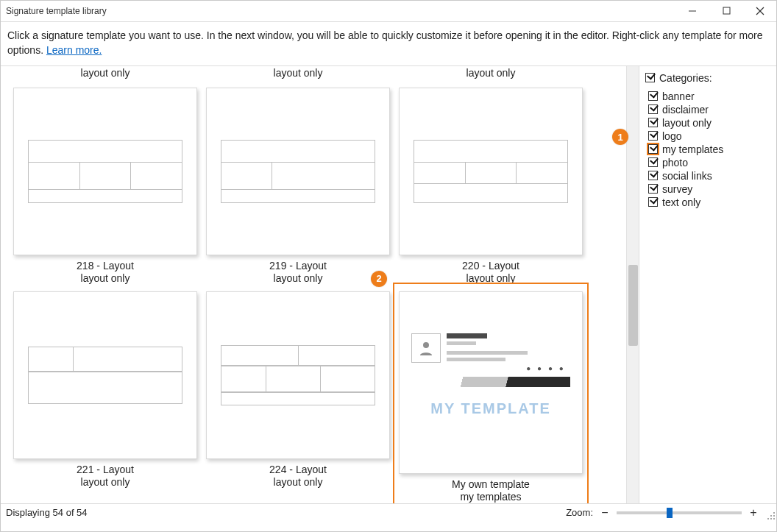 This screenshot has width=777, height=532. What do you see at coordinates (388, 513) in the screenshot?
I see `footer: Displaying 54 of 54 Zoom: − +` at bounding box center [388, 513].